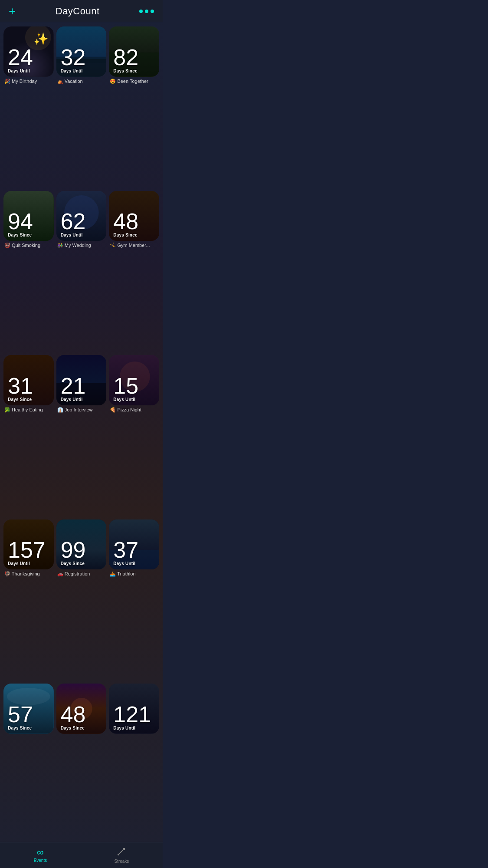 The image size is (488, 868). What do you see at coordinates (82, 52) in the screenshot?
I see `card-vacation: 32Days Until` at bounding box center [82, 52].